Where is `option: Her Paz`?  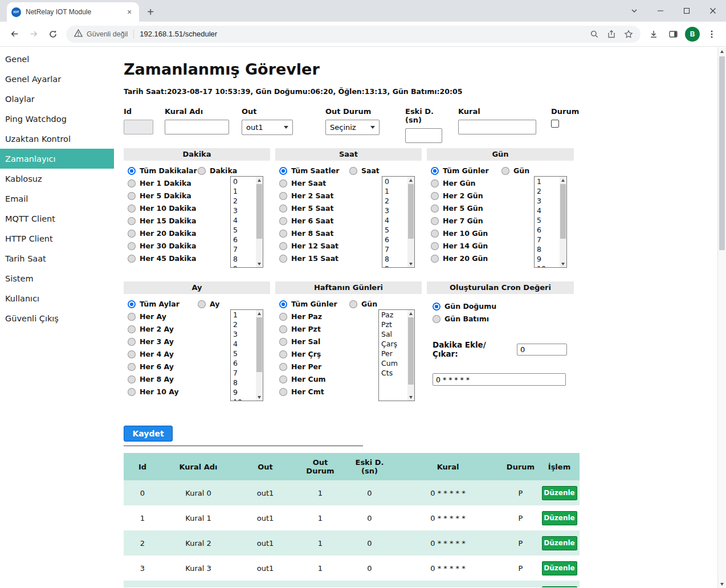 option: Her Paz is located at coordinates (315, 317).